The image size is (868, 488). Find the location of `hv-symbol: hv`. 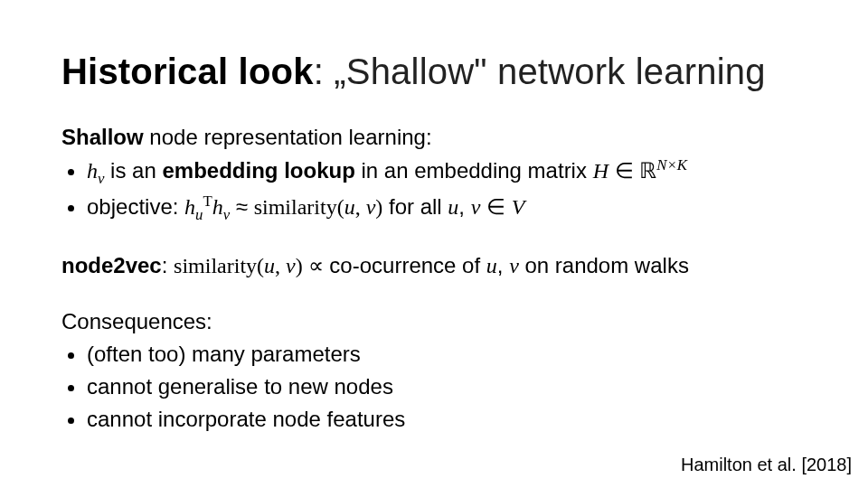

hv-symbol: hv is located at coordinates (96, 171).